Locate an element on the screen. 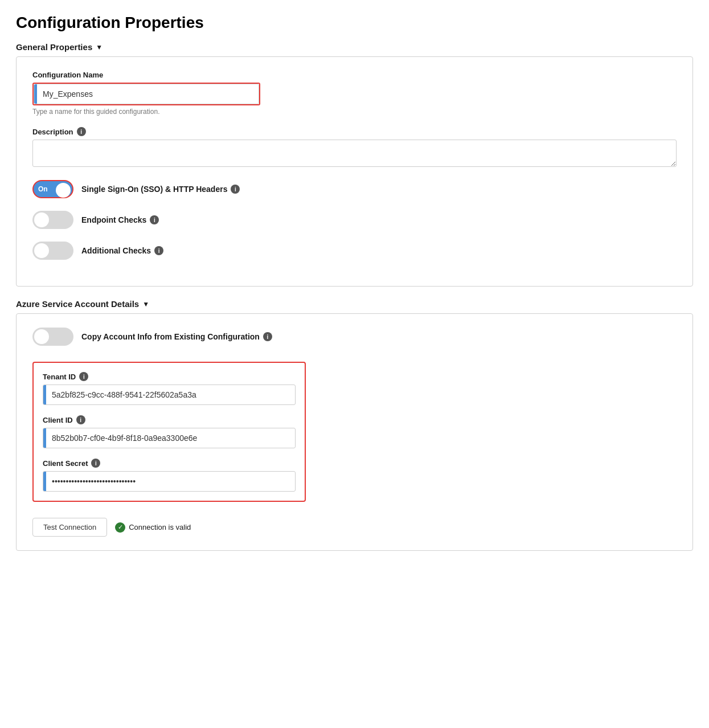  additional-toggle-label: Additional Checks i is located at coordinates (122, 251).